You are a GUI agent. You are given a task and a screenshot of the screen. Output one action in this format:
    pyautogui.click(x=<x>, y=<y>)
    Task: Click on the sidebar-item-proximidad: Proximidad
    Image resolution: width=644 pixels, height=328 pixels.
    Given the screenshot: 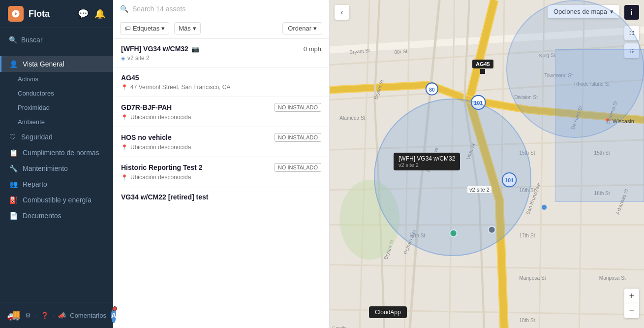 What is the action you would take?
    pyautogui.click(x=57, y=107)
    